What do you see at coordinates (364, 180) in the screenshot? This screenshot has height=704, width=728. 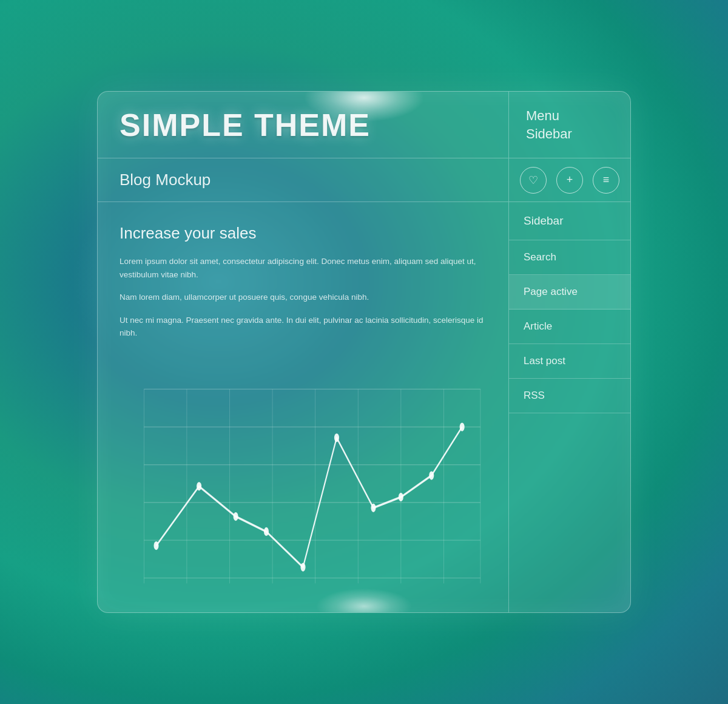 I see `subheader-row: Blog Mockup ♡ + ≡` at bounding box center [364, 180].